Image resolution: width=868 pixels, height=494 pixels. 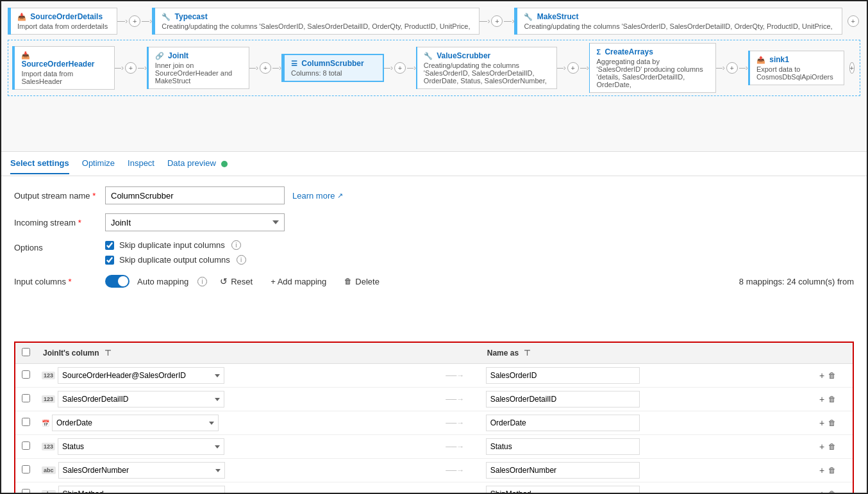 I want to click on reset-button: ↺ Reset, so click(x=236, y=281).